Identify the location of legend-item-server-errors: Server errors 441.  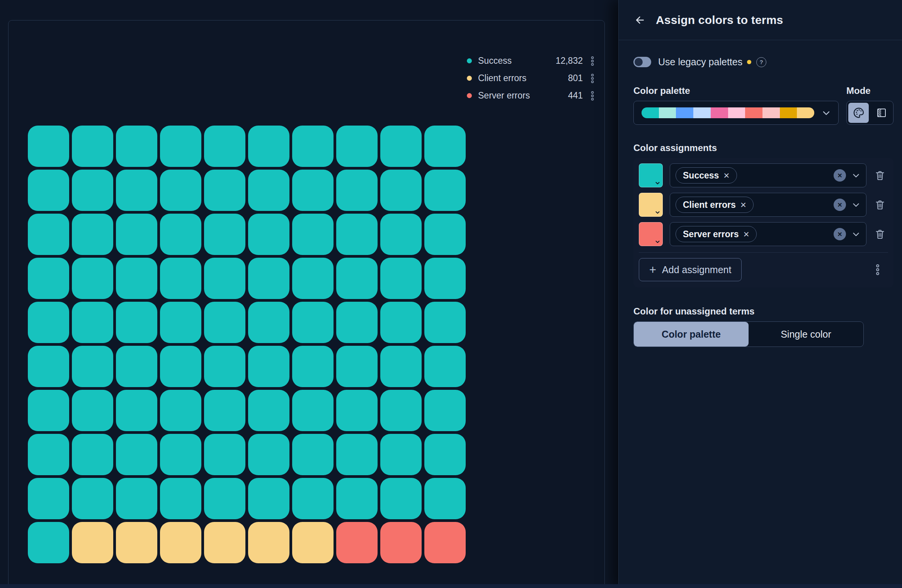
(532, 96).